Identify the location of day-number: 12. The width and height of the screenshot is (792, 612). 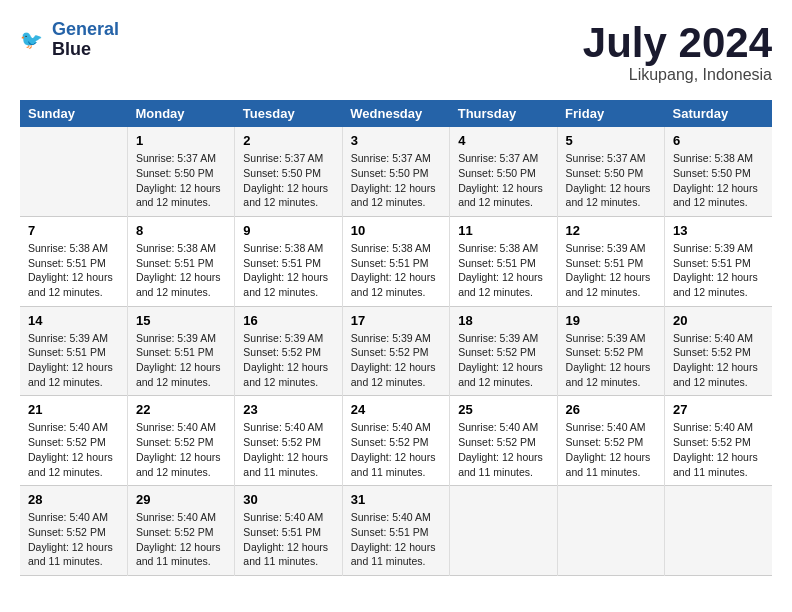
(611, 230).